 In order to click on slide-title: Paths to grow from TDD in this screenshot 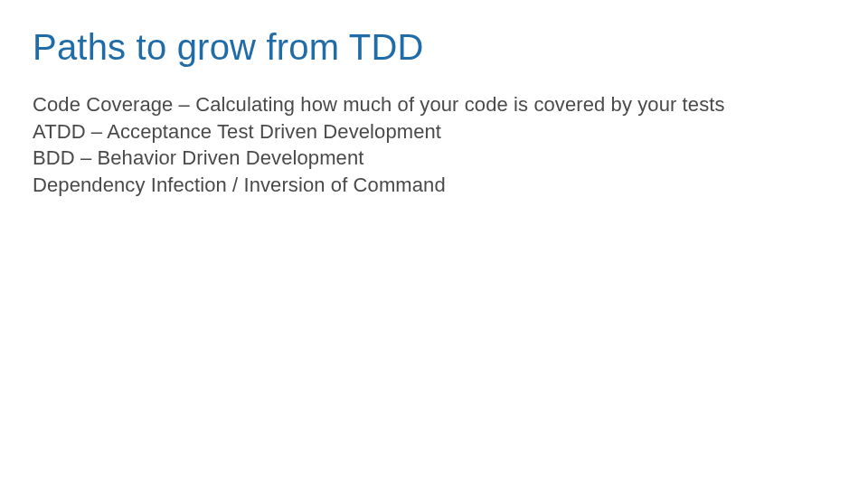, I will do `click(434, 47)`.